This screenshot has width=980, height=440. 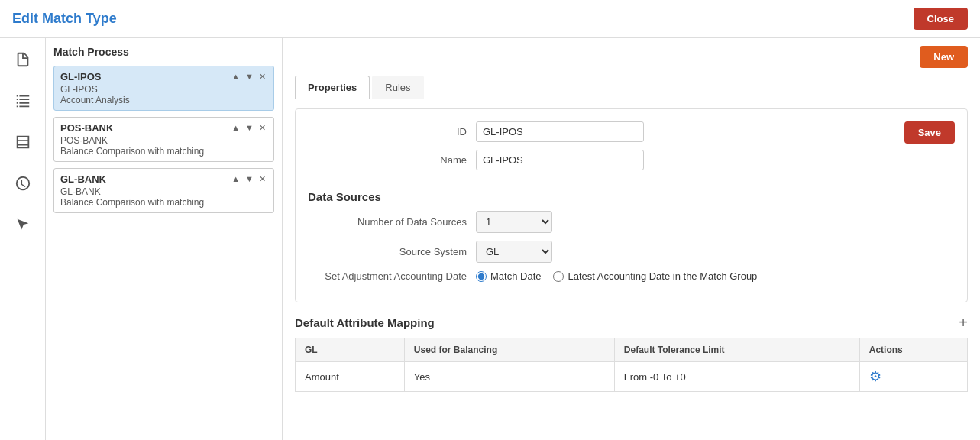 What do you see at coordinates (249, 179) in the screenshot?
I see `move-down-btn-glbank: ▼` at bounding box center [249, 179].